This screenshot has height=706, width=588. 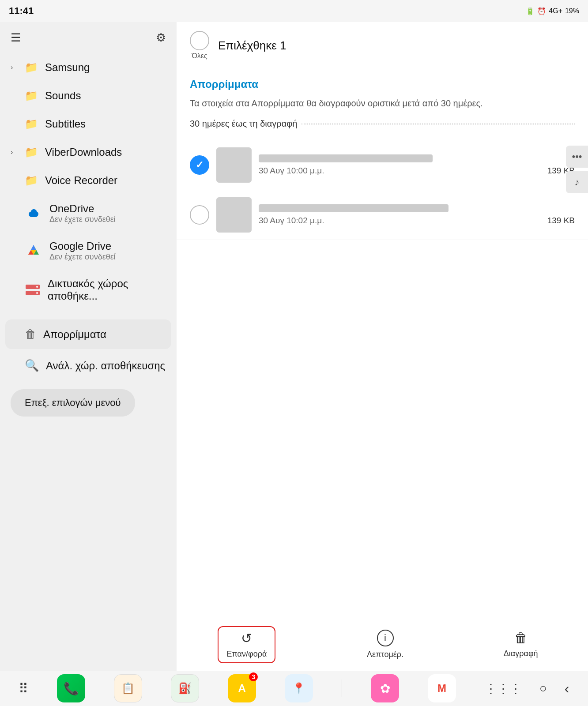 I want to click on sidebar-item-storage: › 🔍 Ανάλ. χώρ. αποθήκευσης, so click(x=88, y=365).